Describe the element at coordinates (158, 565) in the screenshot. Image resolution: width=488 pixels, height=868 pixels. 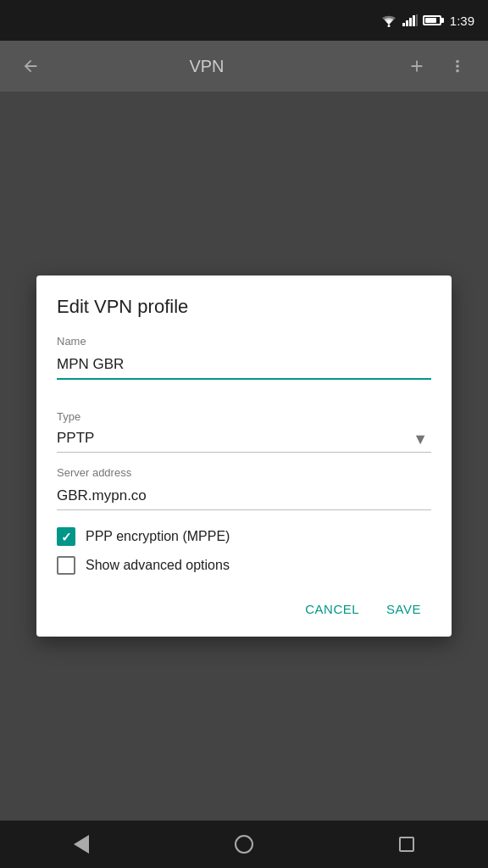
I see `show-advanced-label: Show advanced options` at that location.